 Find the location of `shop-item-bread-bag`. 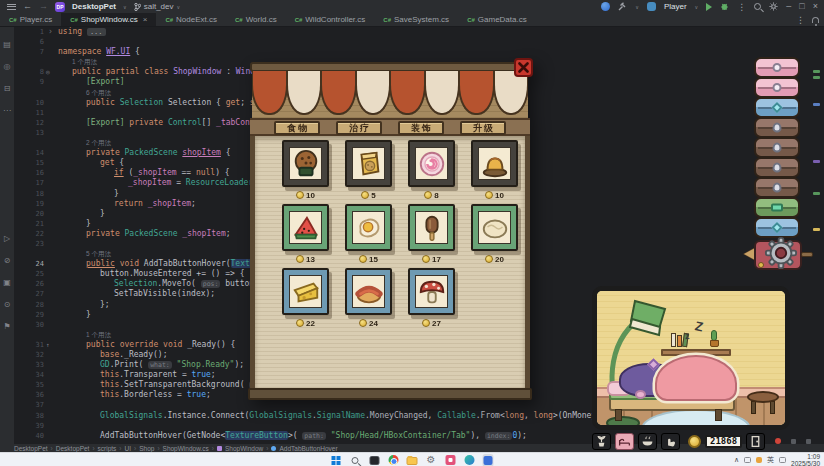

shop-item-bread-bag is located at coordinates (368, 164).